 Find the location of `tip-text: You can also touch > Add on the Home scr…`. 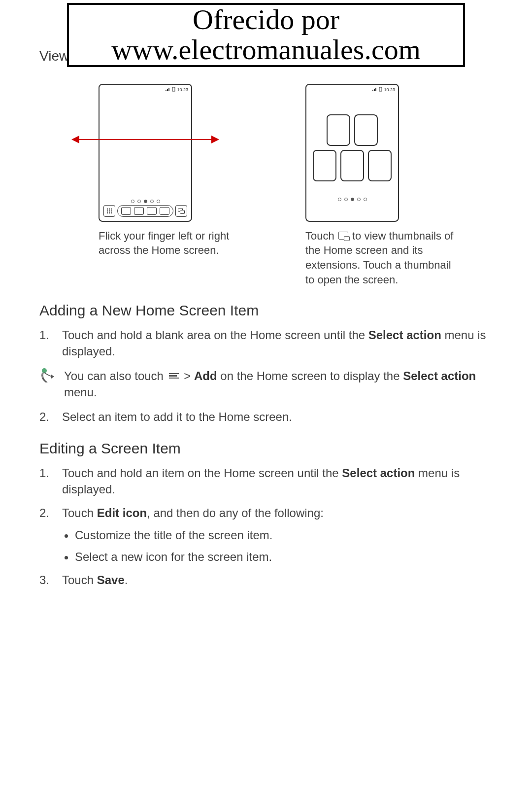

tip-text: You can also touch > Add on the Home scr… is located at coordinates (277, 384).